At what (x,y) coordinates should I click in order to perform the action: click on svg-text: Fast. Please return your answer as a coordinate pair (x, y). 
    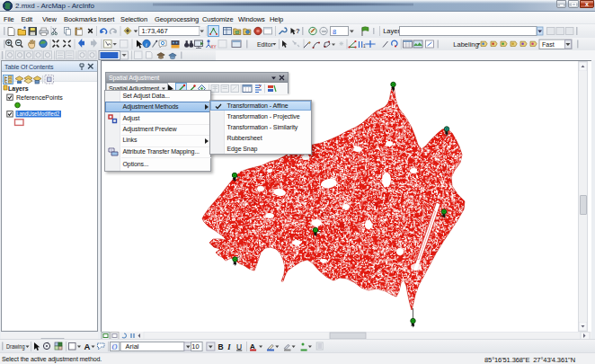
    Looking at the image, I should click on (548, 45).